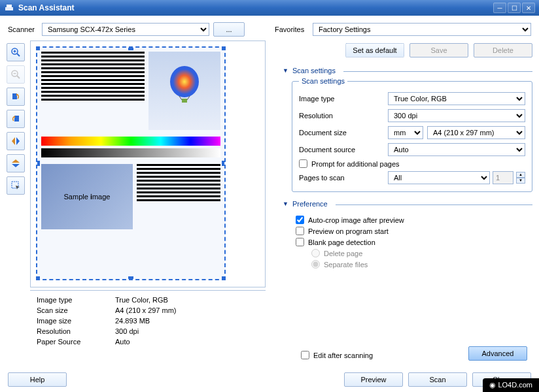 The width and height of the screenshot is (539, 392). What do you see at coordinates (37, 380) in the screenshot?
I see `help-button: Help` at bounding box center [37, 380].